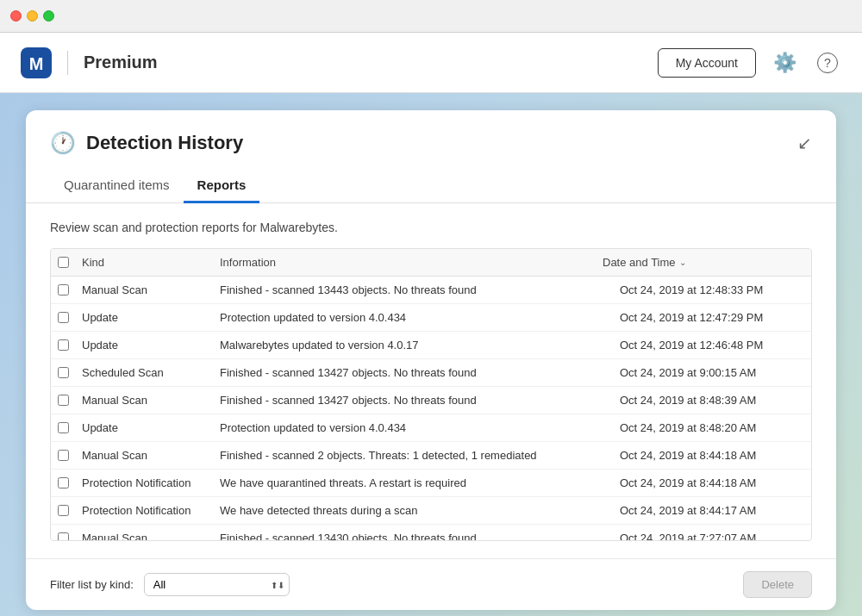  What do you see at coordinates (64, 262) in the screenshot?
I see `select-all-checkbox` at bounding box center [64, 262].